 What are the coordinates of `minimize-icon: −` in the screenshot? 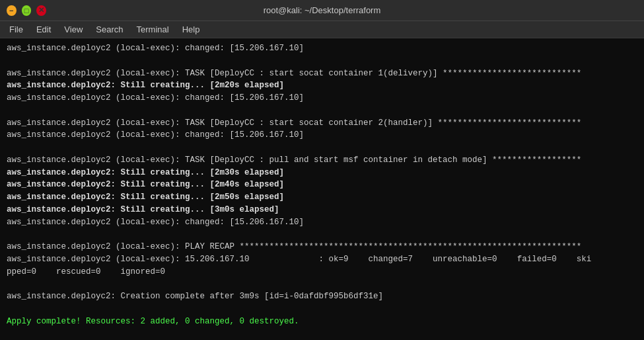 It's located at (11, 11).